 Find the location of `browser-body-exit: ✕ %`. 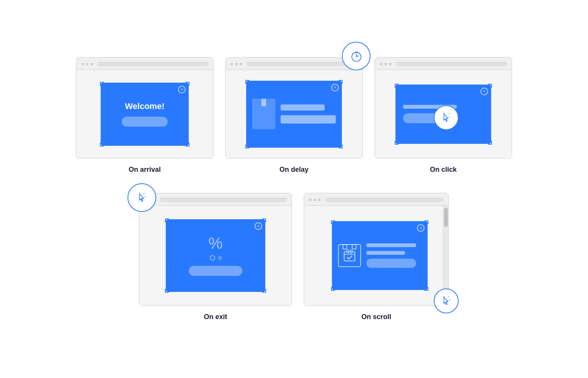

browser-body-exit: ✕ % is located at coordinates (216, 256).